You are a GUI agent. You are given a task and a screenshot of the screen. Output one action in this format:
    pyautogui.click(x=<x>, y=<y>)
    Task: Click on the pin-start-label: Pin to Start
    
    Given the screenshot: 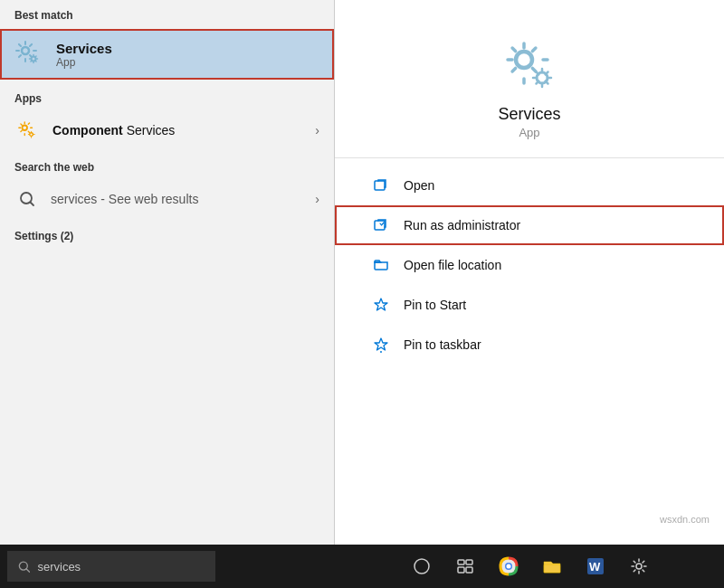 What is the action you would take?
    pyautogui.click(x=434, y=305)
    